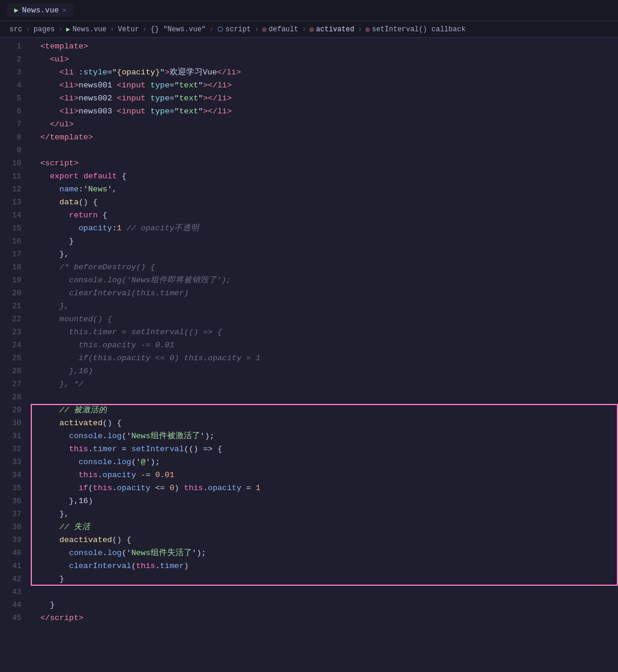  I want to click on code-line: 34 this.opacity -= 0.01, so click(309, 475).